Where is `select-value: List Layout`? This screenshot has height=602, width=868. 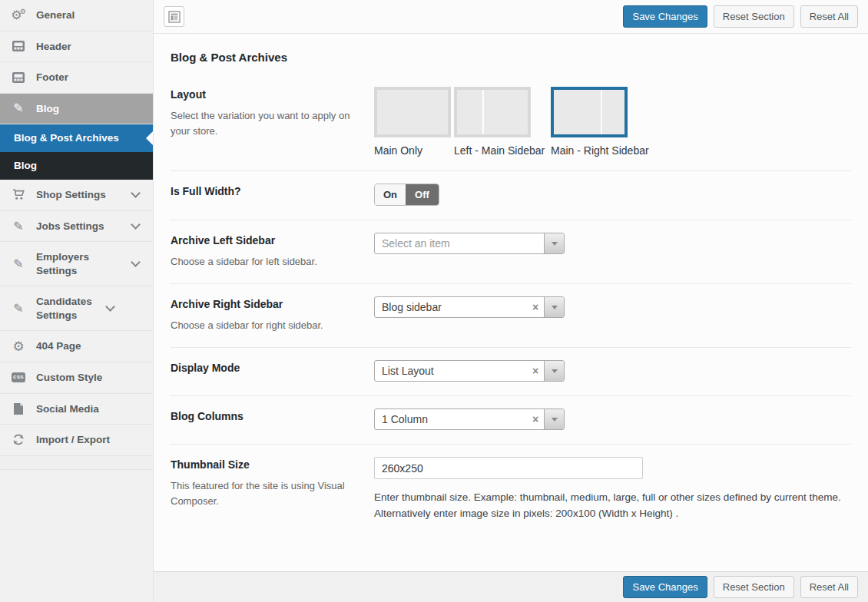 select-value: List Layout is located at coordinates (451, 371).